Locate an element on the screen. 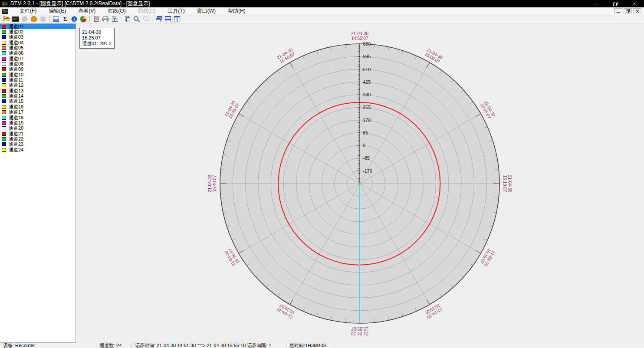 The height and width of the screenshot is (348, 644). stop-icon is located at coordinates (43, 19).